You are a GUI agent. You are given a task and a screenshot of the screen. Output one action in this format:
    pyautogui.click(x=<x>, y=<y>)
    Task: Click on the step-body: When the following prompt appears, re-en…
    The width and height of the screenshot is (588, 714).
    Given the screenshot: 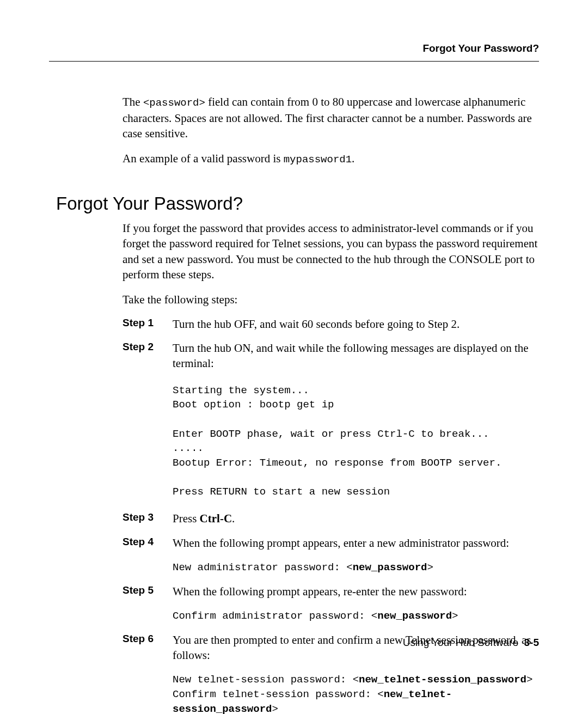 What is the action you would take?
    pyautogui.click(x=356, y=603)
    